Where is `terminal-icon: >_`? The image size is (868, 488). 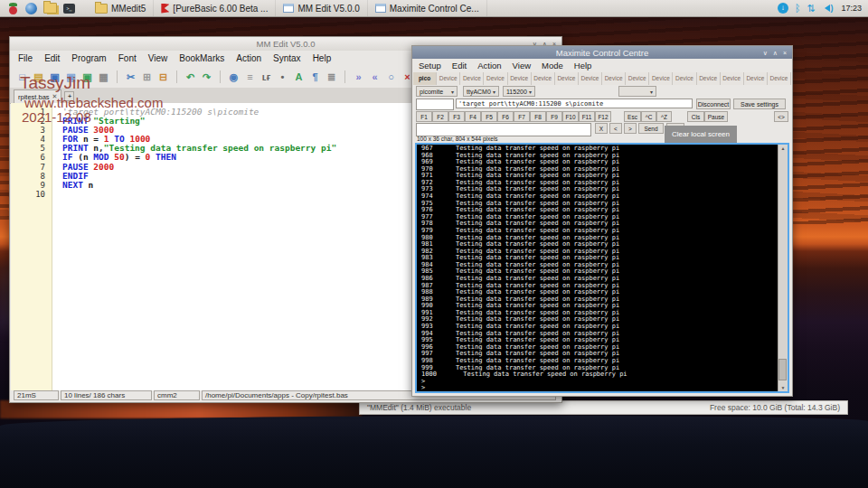
terminal-icon: >_ is located at coordinates (69, 9).